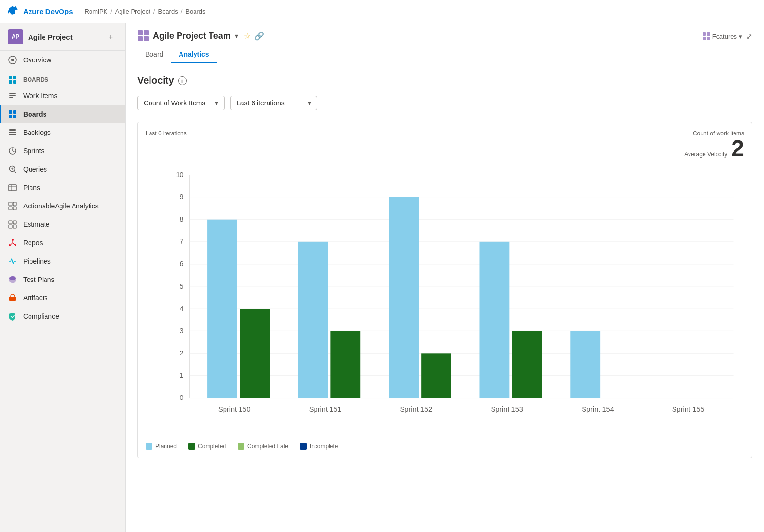 Image resolution: width=764 pixels, height=532 pixels. I want to click on sidebar-label-queries: Queries, so click(35, 169).